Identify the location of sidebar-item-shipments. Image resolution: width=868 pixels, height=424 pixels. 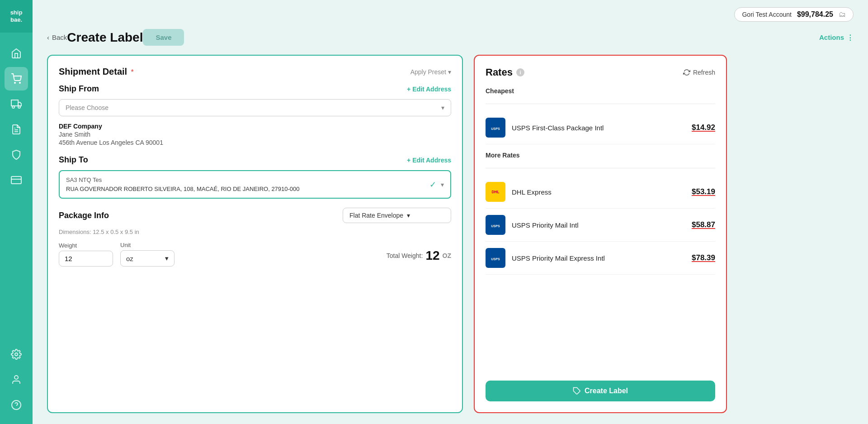
(16, 104).